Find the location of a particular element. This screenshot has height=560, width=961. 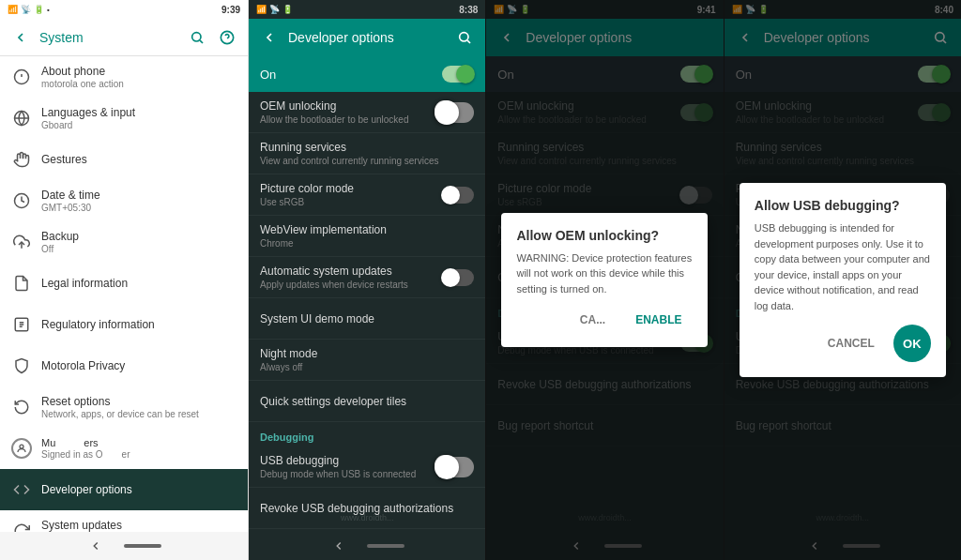

regulatory-icon is located at coordinates (22, 325).